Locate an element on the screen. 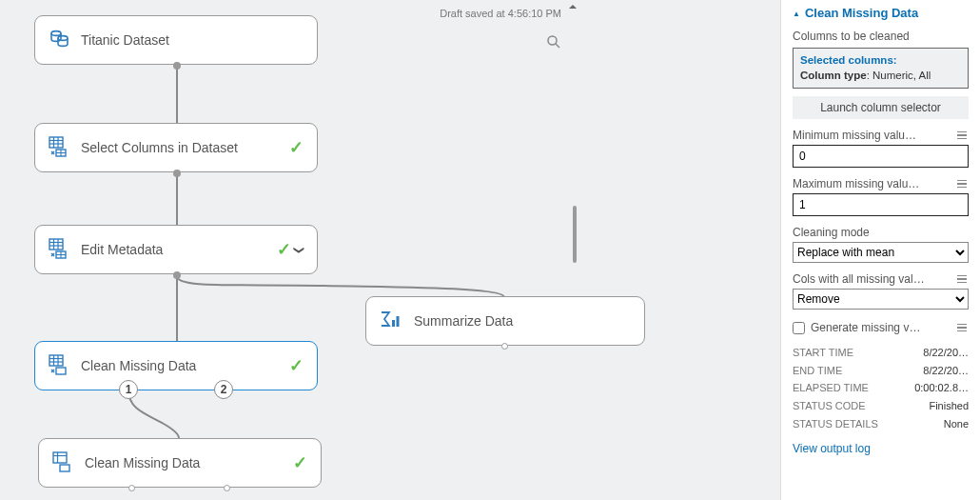  generate-missing-checkbox-row: Generate missing v… is located at coordinates (856, 328).